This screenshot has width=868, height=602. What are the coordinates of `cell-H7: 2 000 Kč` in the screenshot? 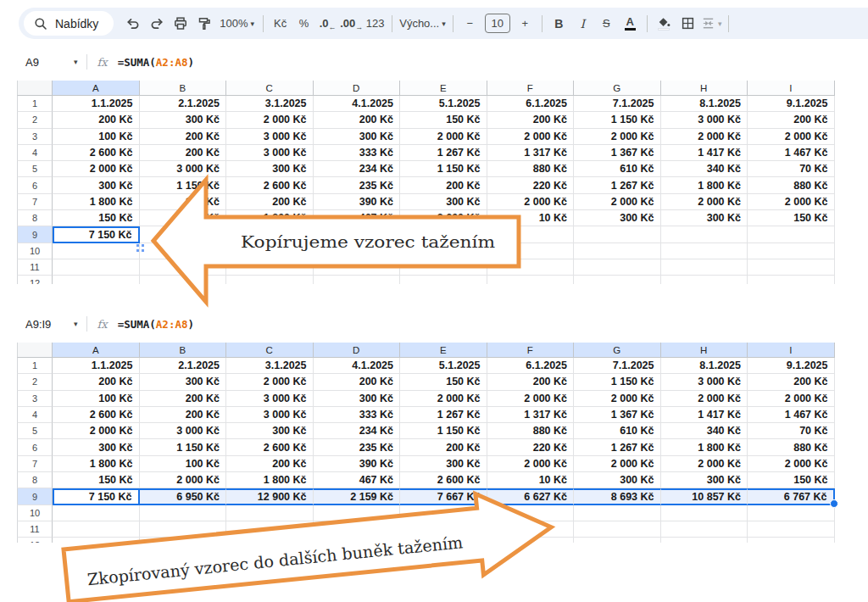 It's located at (705, 465).